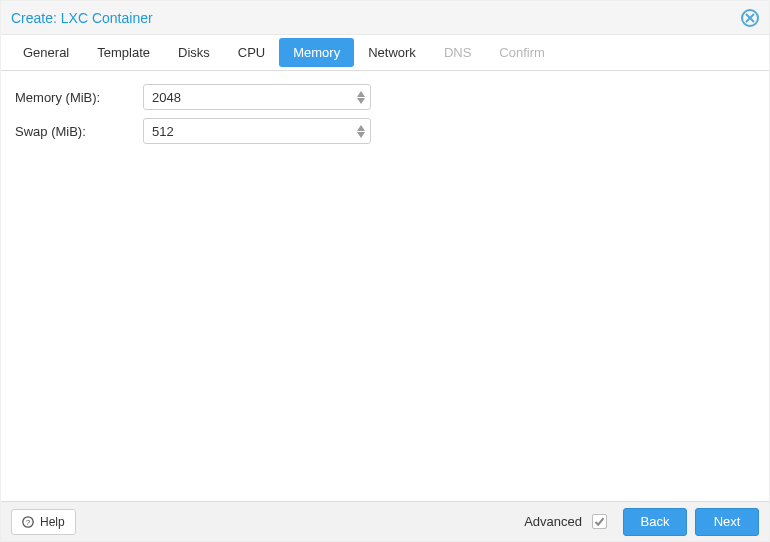 The image size is (770, 542). Describe the element at coordinates (600, 522) in the screenshot. I see `check-icon` at that location.